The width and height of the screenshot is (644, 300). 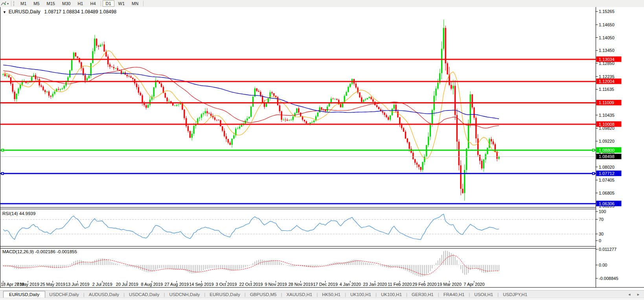 What do you see at coordinates (4, 4) in the screenshot?
I see `chart-tool-icon` at bounding box center [4, 4].